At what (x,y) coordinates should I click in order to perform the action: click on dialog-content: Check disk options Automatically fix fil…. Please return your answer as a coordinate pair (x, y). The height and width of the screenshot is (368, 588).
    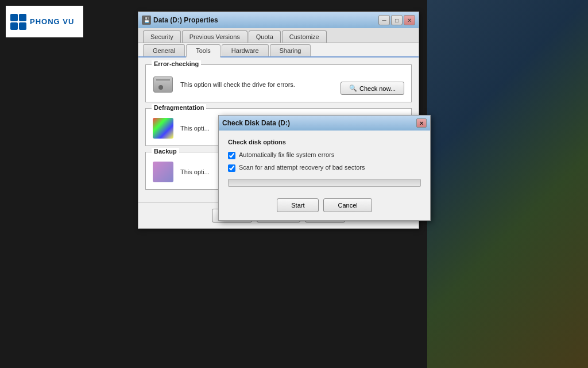
    Looking at the image, I should click on (324, 175).